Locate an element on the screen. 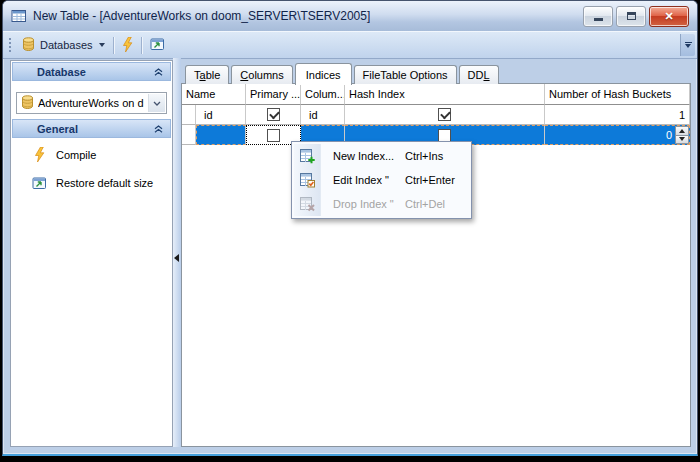 The width and height of the screenshot is (700, 462). menu-item-edit-index: Edit Index "Ctrl+Enter is located at coordinates (382, 180).